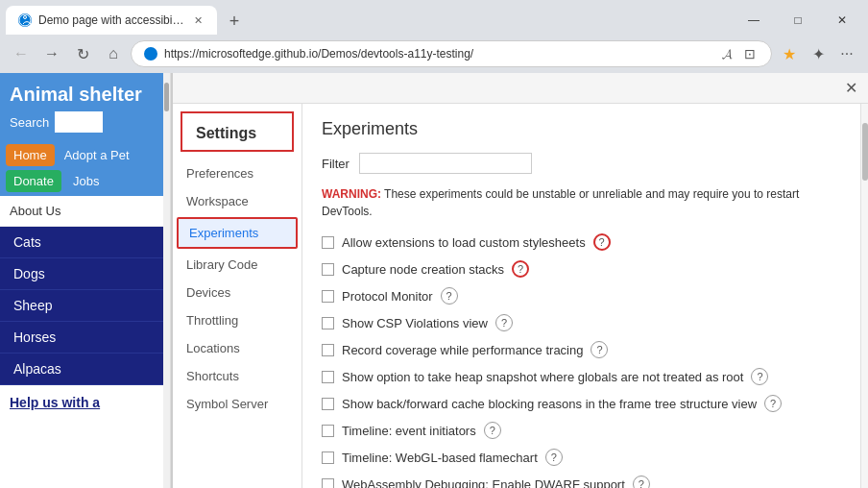 This screenshot has width=868, height=488. I want to click on experiment-label-5: Show option to take heap snapshot where …, so click(542, 377).